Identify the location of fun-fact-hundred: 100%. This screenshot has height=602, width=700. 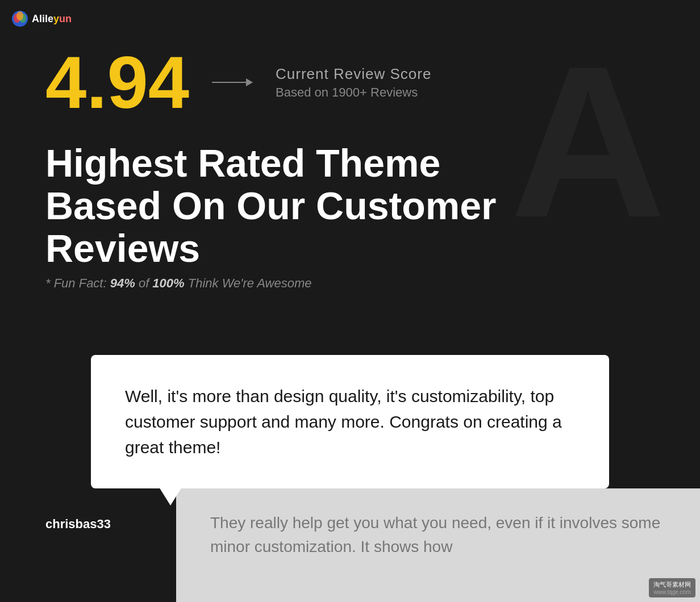
(168, 283).